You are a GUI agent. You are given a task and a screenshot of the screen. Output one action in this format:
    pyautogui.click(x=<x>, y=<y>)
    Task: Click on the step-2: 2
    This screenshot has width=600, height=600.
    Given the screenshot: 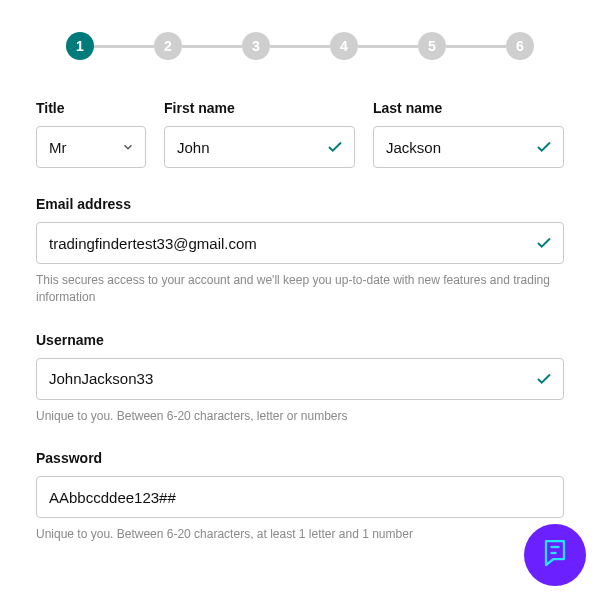 What is the action you would take?
    pyautogui.click(x=168, y=46)
    